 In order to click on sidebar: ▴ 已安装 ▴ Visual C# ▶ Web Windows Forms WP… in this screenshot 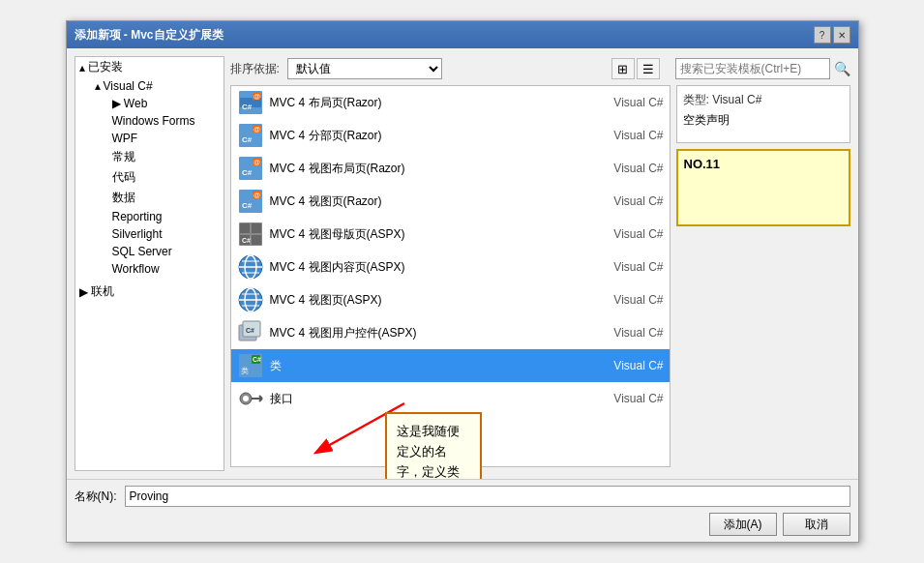, I will do `click(149, 263)`.